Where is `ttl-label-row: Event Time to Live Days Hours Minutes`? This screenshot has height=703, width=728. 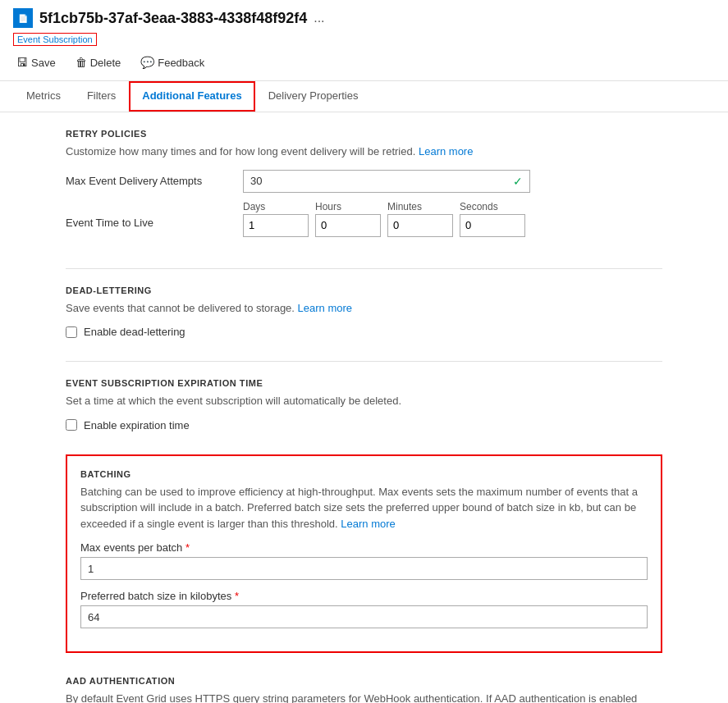 ttl-label-row: Event Time to Live Days Hours Minutes is located at coordinates (364, 223).